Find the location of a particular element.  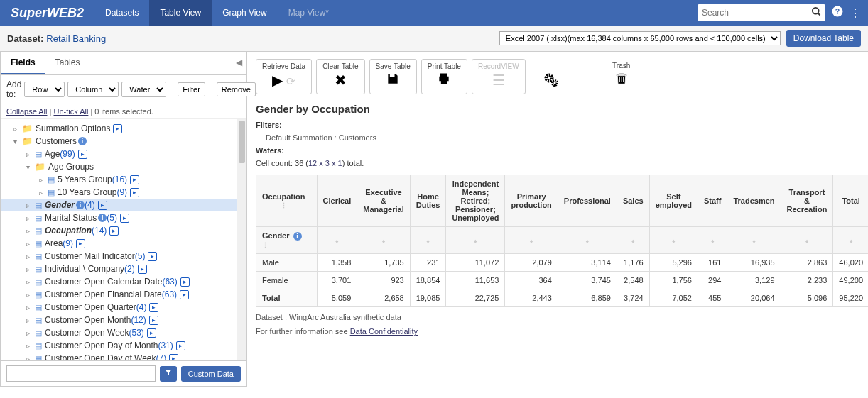

tree-row: ▹▤Customer Open Week (53)▸ is located at coordinates (124, 333).